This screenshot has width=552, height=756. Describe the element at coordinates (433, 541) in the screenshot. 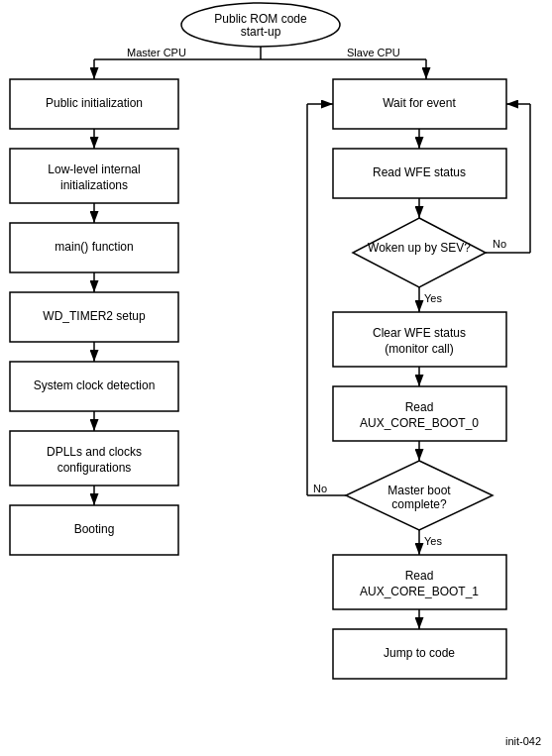

I see `yes-label-master: Yes` at that location.